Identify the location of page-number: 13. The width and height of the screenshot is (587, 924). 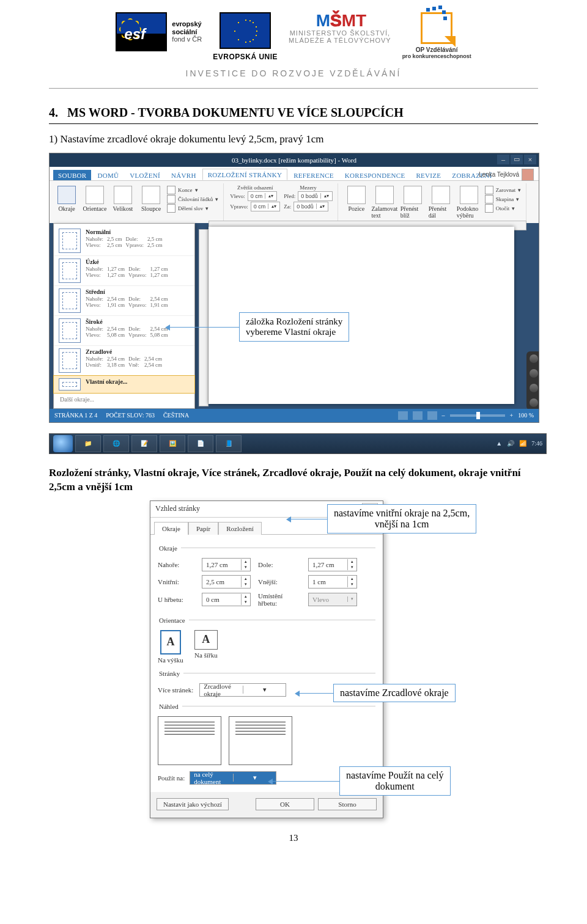
(294, 838).